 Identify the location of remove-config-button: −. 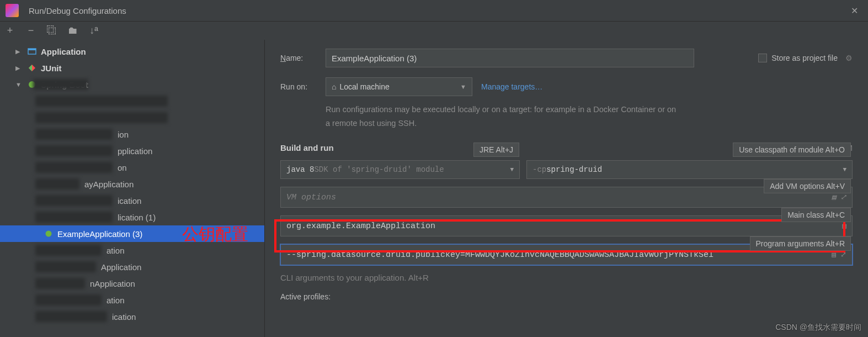
(31, 31).